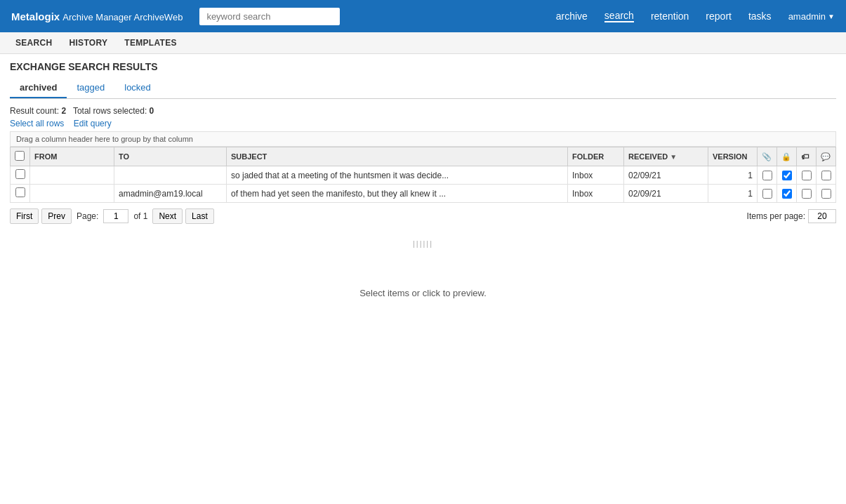 This screenshot has width=846, height=504. Describe the element at coordinates (93, 124) in the screenshot. I see `edit-query: Edit query` at that location.